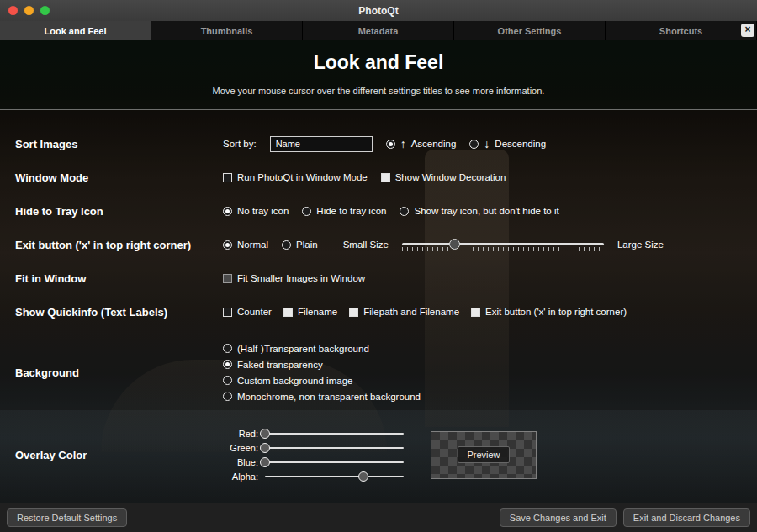 Image resolution: width=757 pixels, height=532 pixels. I want to click on quickinfo-counter-label: Counter, so click(254, 312).